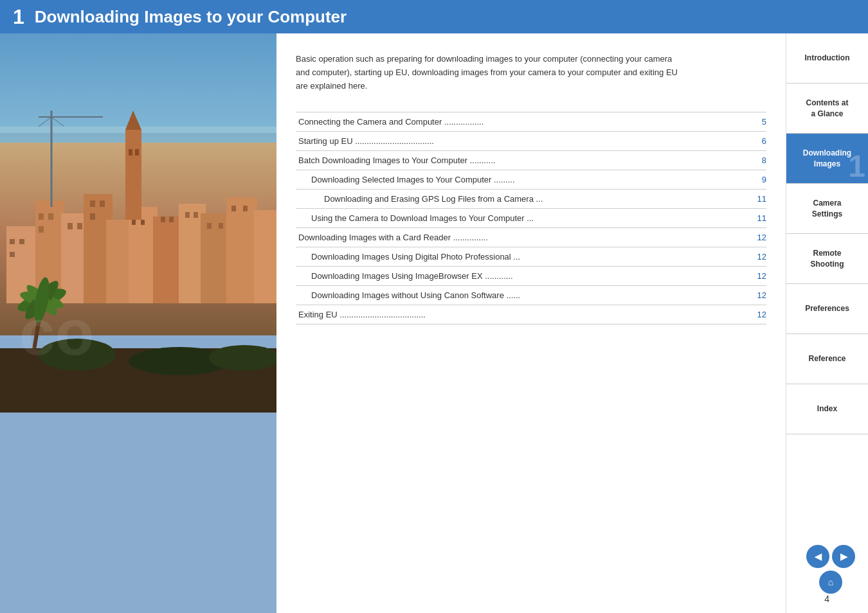 The height and width of the screenshot is (613, 868). Describe the element at coordinates (518, 161) in the screenshot. I see `toc-item-label: Batch Downloading Images to Your Compute…` at that location.